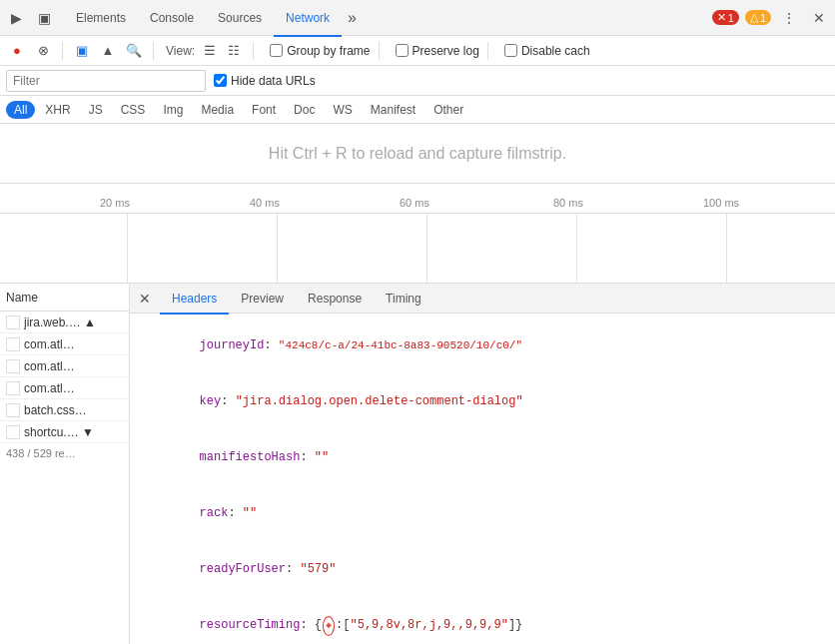 The image size is (835, 644). Describe the element at coordinates (547, 51) in the screenshot. I see `disable-cache-label: Disable cach` at that location.